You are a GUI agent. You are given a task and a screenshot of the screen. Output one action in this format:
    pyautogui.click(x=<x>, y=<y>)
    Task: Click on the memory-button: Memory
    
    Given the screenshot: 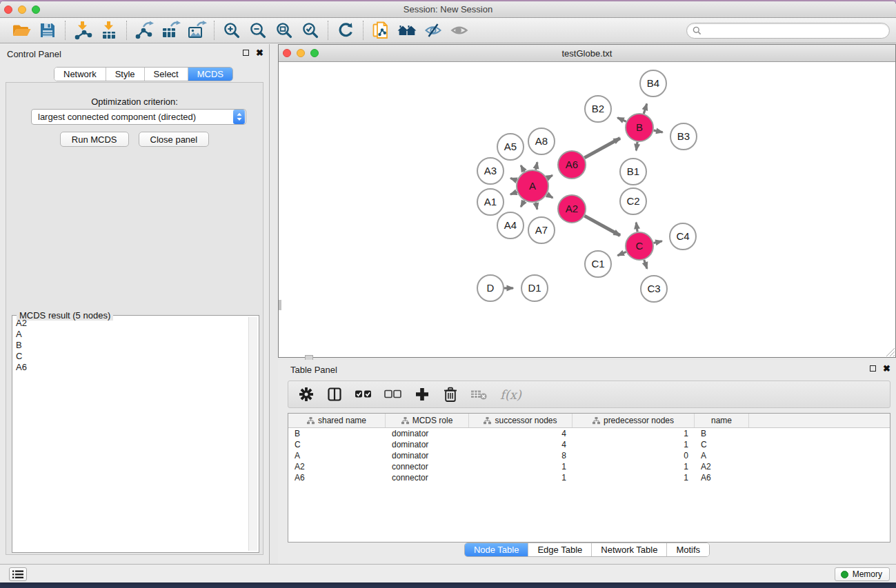 What is the action you would take?
    pyautogui.click(x=862, y=574)
    